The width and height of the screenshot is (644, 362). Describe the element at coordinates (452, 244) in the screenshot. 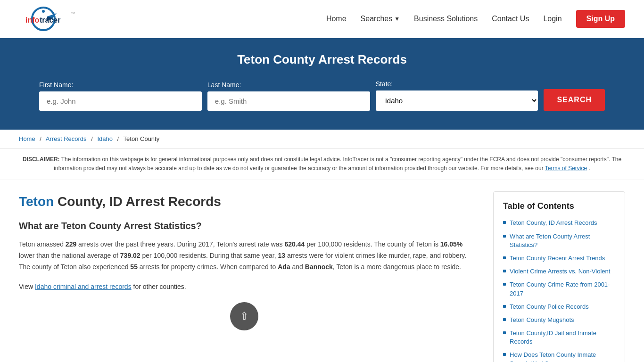

I see `pct: 16.05%` at that location.